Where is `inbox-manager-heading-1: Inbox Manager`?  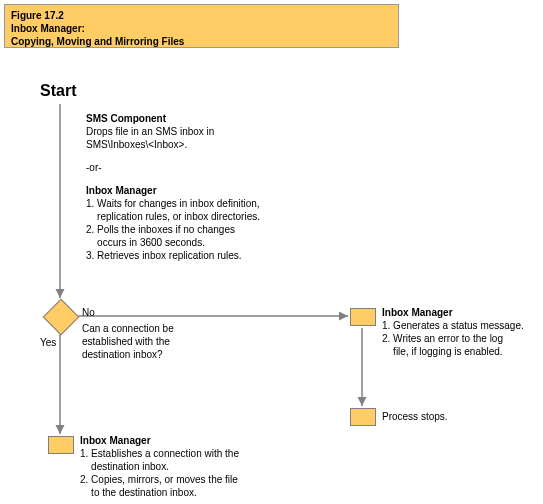 inbox-manager-heading-1: Inbox Manager is located at coordinates (173, 190).